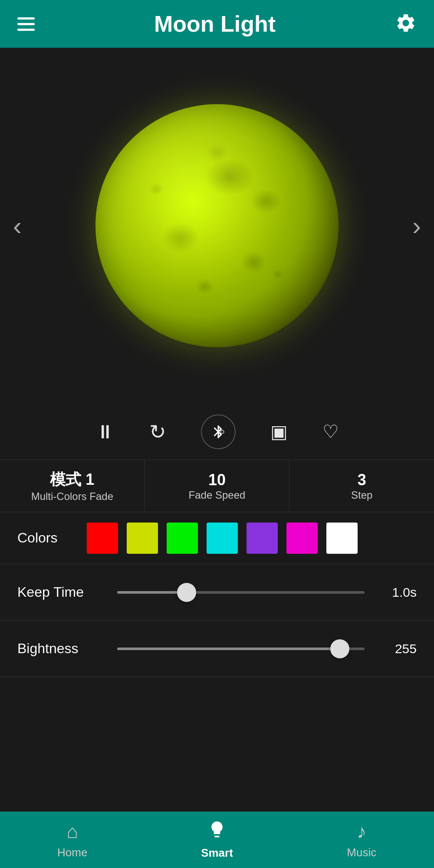 The height and width of the screenshot is (868, 434). Describe the element at coordinates (217, 649) in the screenshot. I see `brightness-row: Bightness 255` at that location.